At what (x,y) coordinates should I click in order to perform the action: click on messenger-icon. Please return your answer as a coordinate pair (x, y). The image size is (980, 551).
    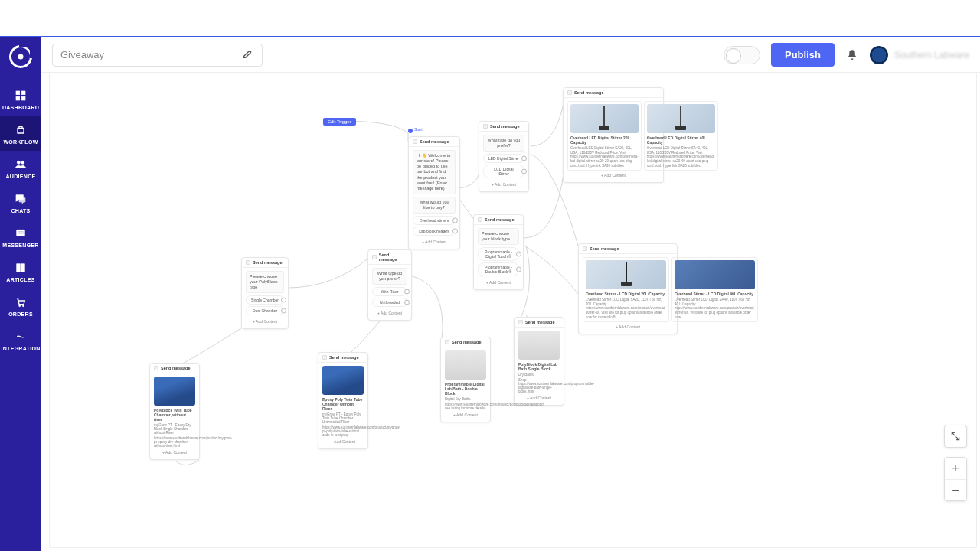
    Looking at the image, I should click on (21, 233).